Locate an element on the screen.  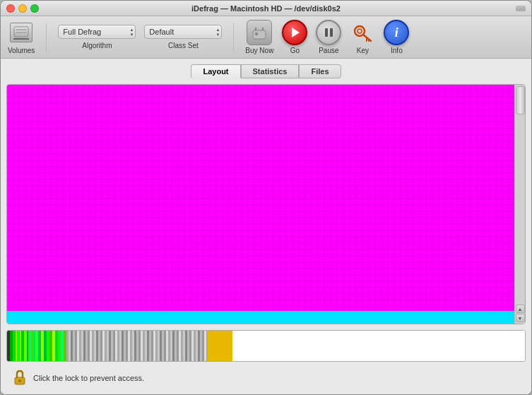
key-button: Key is located at coordinates (362, 37).